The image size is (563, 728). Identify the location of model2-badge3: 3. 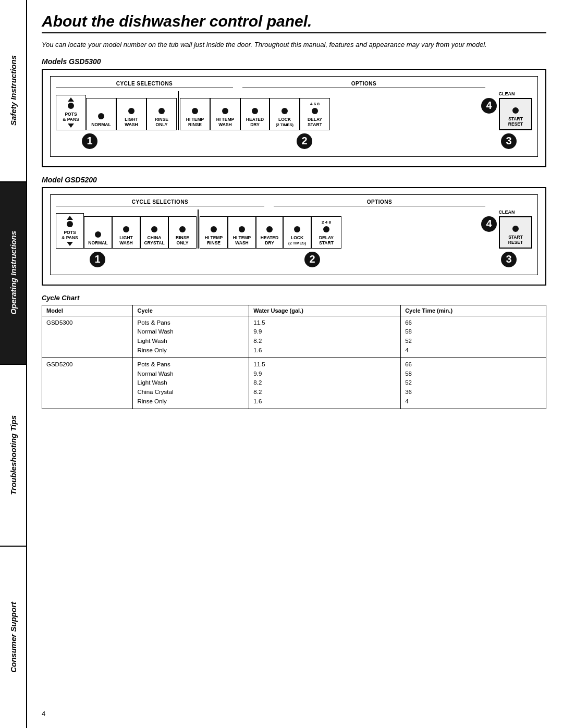
(509, 260).